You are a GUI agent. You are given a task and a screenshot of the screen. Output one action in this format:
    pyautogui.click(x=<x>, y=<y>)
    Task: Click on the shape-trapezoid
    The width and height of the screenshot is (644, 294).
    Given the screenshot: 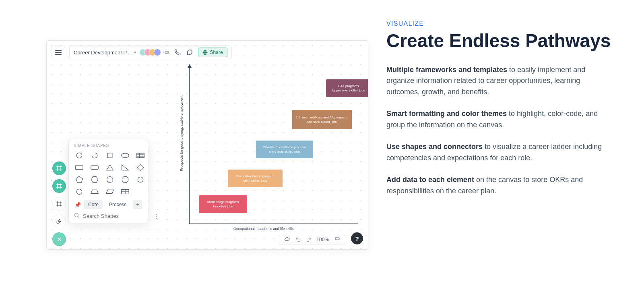 What is the action you would take?
    pyautogui.click(x=95, y=192)
    